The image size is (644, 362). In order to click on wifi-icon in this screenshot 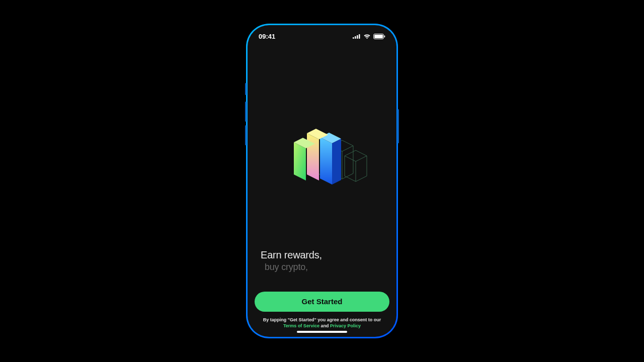, I will do `click(367, 36)`.